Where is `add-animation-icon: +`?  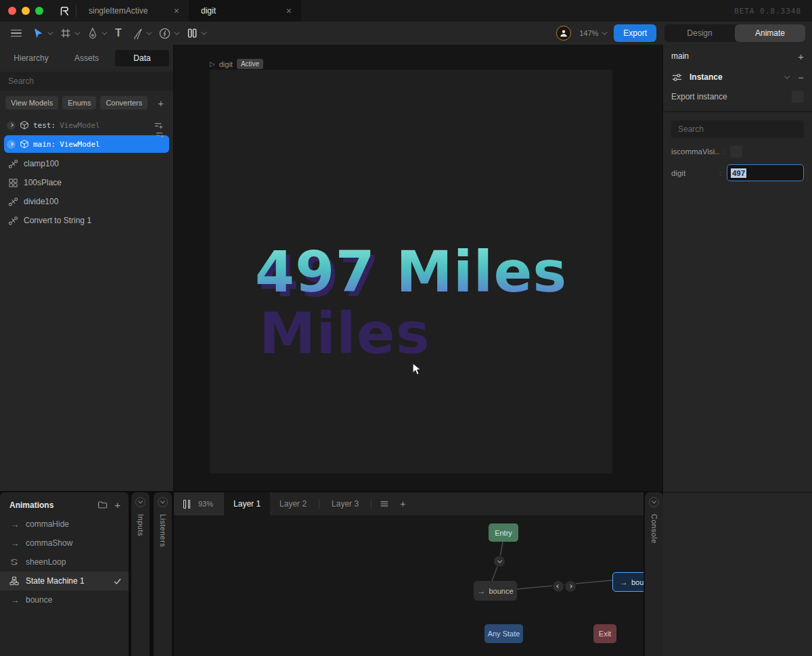
add-animation-icon: + is located at coordinates (118, 505).